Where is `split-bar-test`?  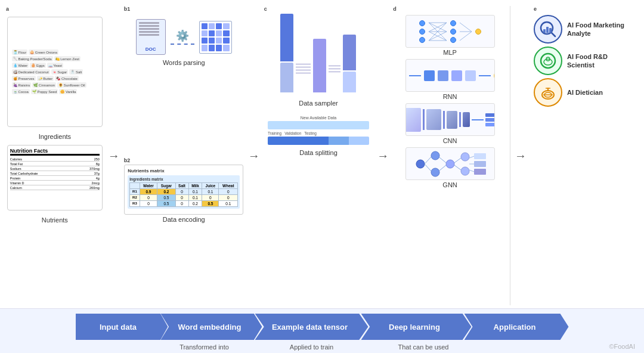
split-bar-test is located at coordinates (359, 141).